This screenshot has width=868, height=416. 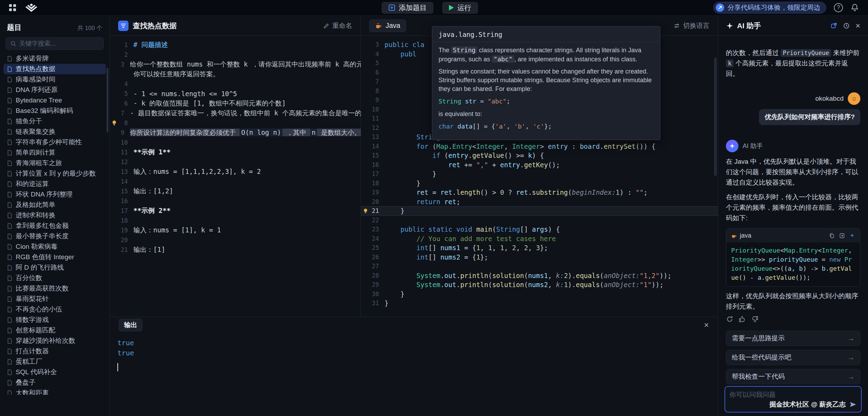 I want to click on code-line: 19 ret = ret.length() > 0 ? ret.substrin…, so click(x=539, y=192).